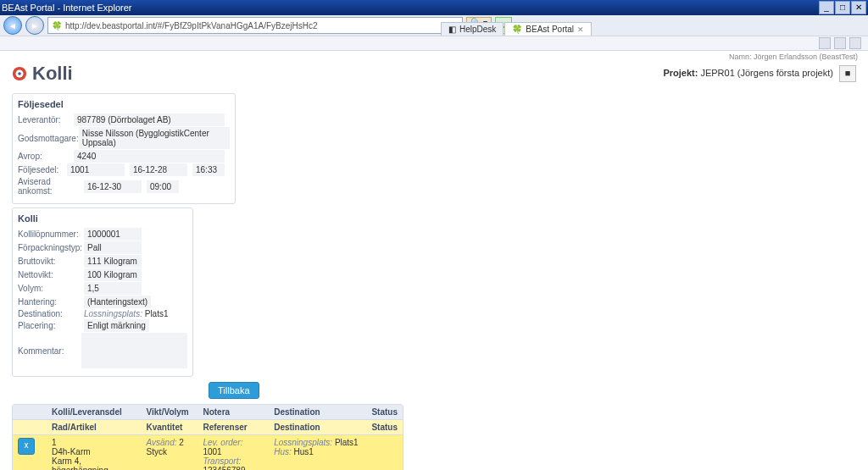 This screenshot has height=470, width=868. Describe the element at coordinates (94, 442) in the screenshot. I see `row-id: 1` at that location.